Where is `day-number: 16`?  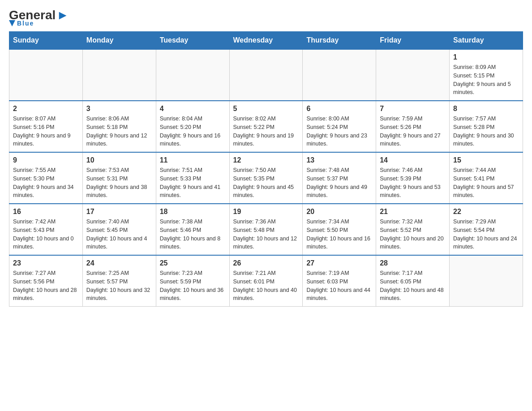 day-number: 16 is located at coordinates (46, 212).